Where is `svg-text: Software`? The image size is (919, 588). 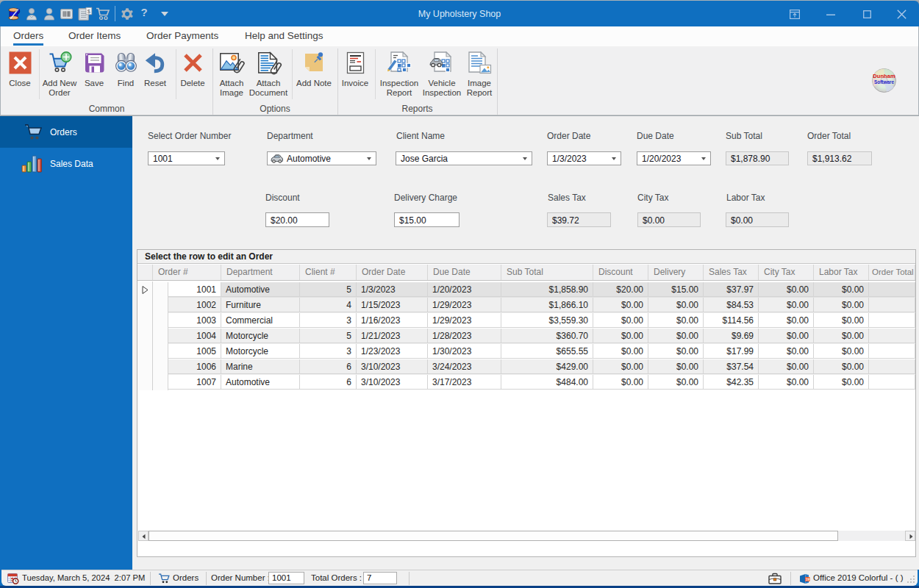 svg-text: Software is located at coordinates (884, 82).